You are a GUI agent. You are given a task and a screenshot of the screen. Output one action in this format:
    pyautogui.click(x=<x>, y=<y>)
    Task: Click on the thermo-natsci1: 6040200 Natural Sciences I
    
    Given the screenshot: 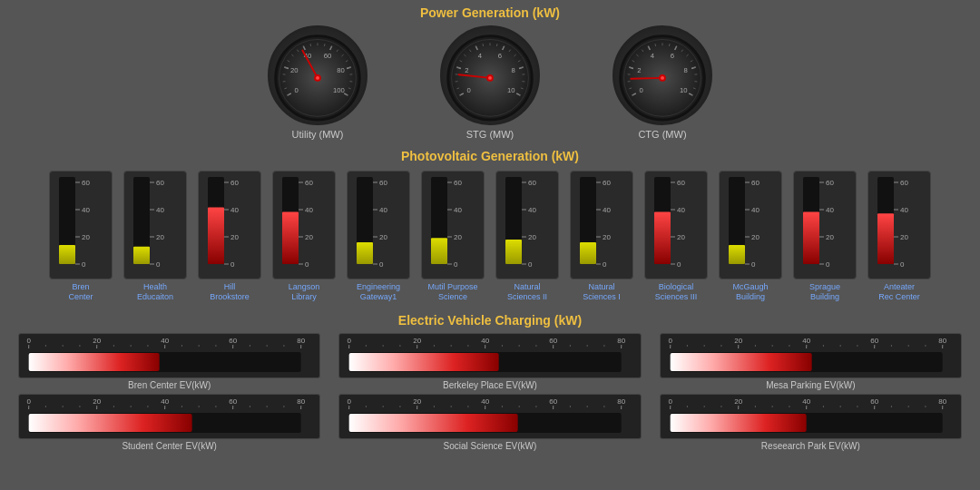 What is the action you would take?
    pyautogui.click(x=602, y=236)
    